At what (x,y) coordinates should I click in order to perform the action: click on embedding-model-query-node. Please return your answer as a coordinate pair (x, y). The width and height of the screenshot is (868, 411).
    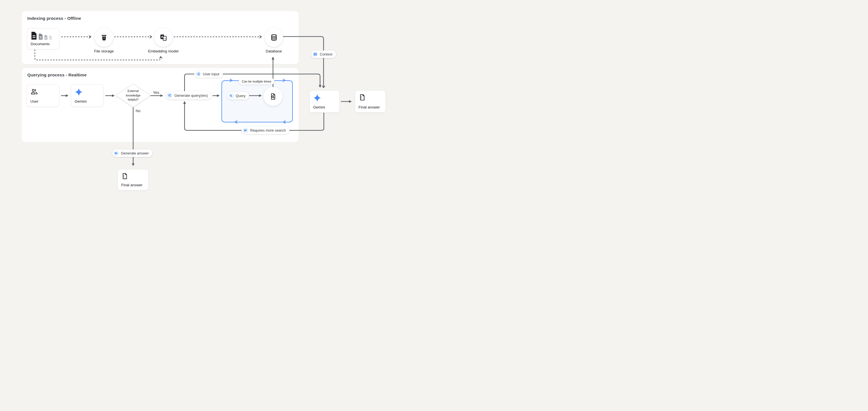
    Looking at the image, I should click on (273, 96).